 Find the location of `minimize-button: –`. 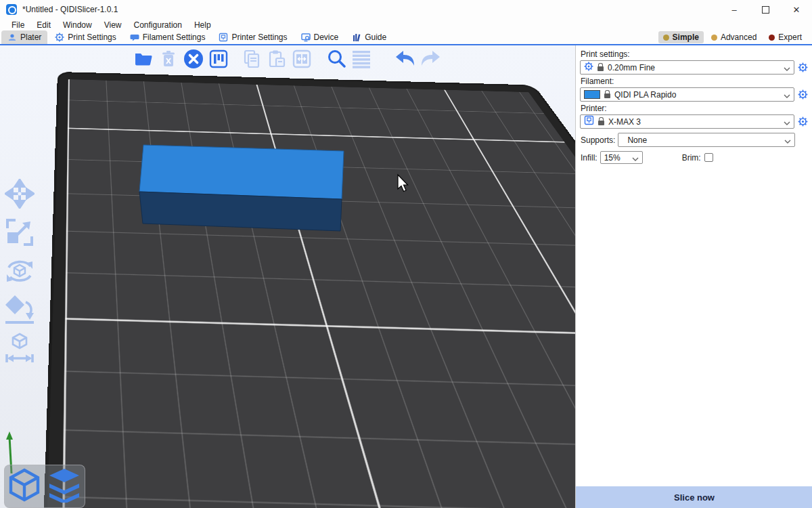

minimize-button: – is located at coordinates (734, 9).